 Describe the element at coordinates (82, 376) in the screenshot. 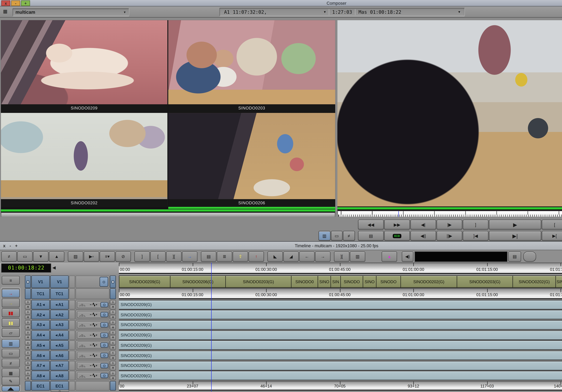

I see `waveform-button-A8: ⣠⣶⣄` at that location.